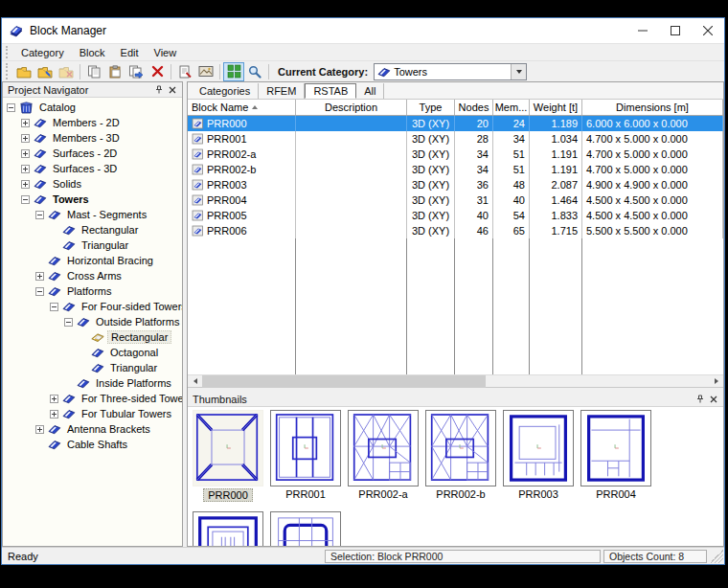  I want to click on tab-categories: Categories, so click(225, 91).